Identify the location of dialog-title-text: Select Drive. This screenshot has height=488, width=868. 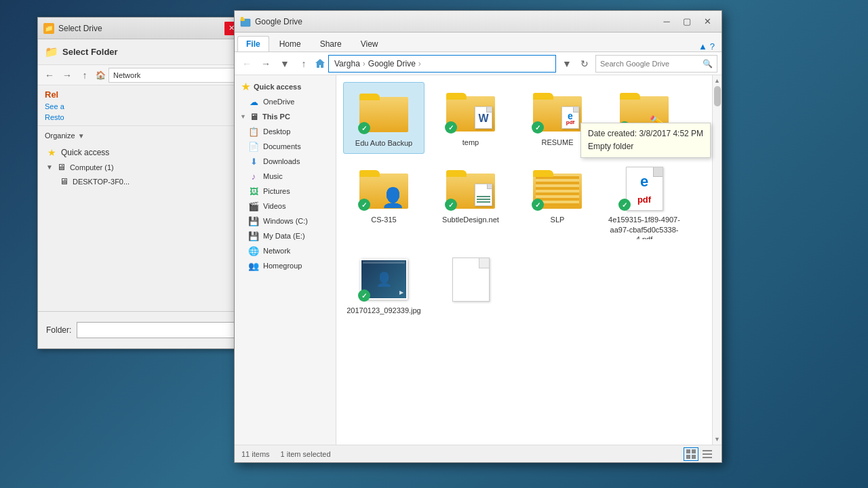
(140, 28).